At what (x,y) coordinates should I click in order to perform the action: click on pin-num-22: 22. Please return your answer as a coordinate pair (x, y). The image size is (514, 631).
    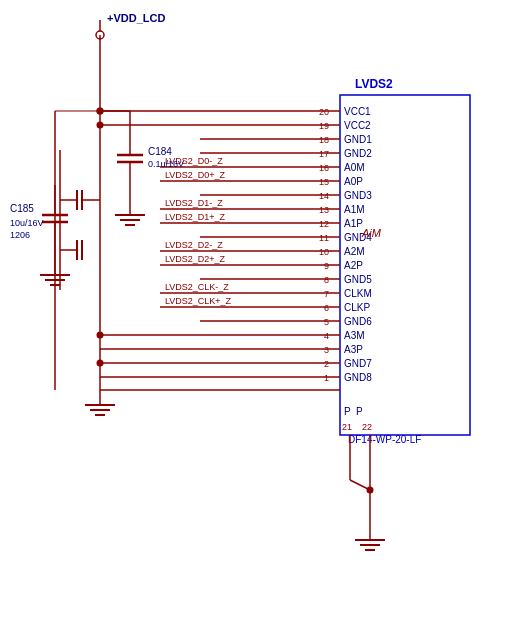
    Looking at the image, I should click on (367, 427).